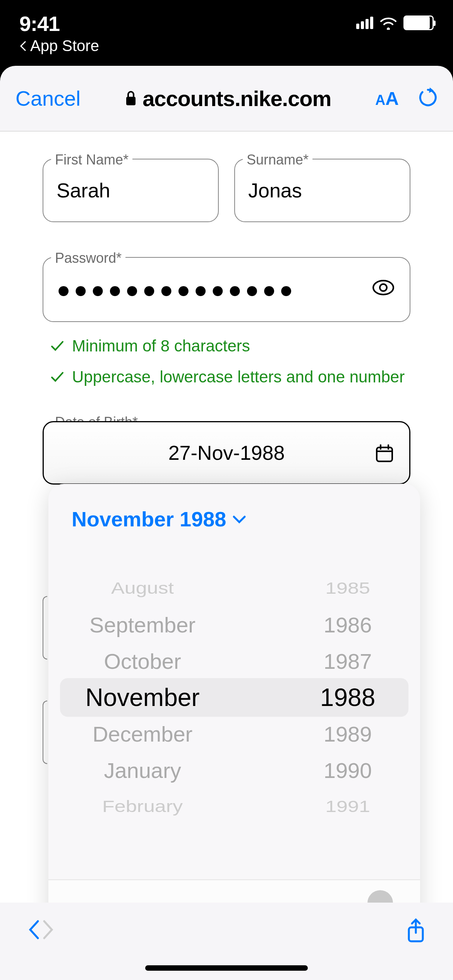  Describe the element at coordinates (59, 46) in the screenshot. I see `back-to-app: App Store` at that location.